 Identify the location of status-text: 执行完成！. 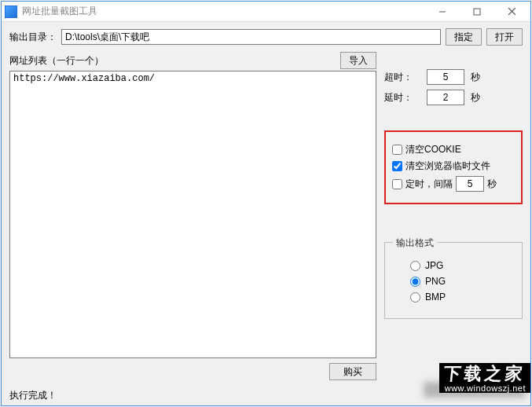
(33, 395).